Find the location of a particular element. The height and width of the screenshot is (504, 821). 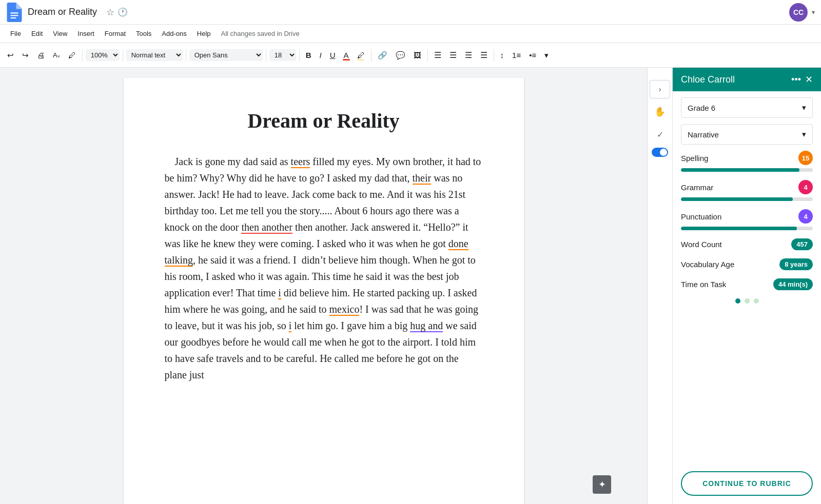

numbered-list-button: 1≡ is located at coordinates (516, 55).